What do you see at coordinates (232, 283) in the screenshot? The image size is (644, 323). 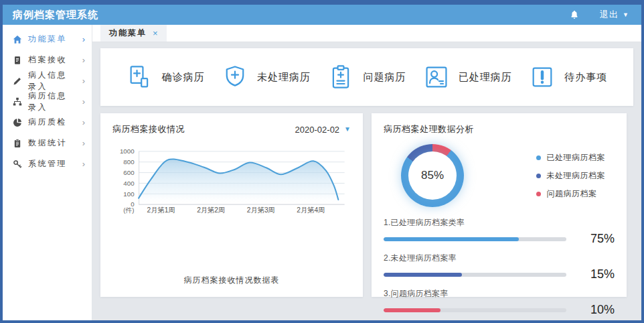 I see `reception-chart-caption: 病历档案接收情况数据表` at bounding box center [232, 283].